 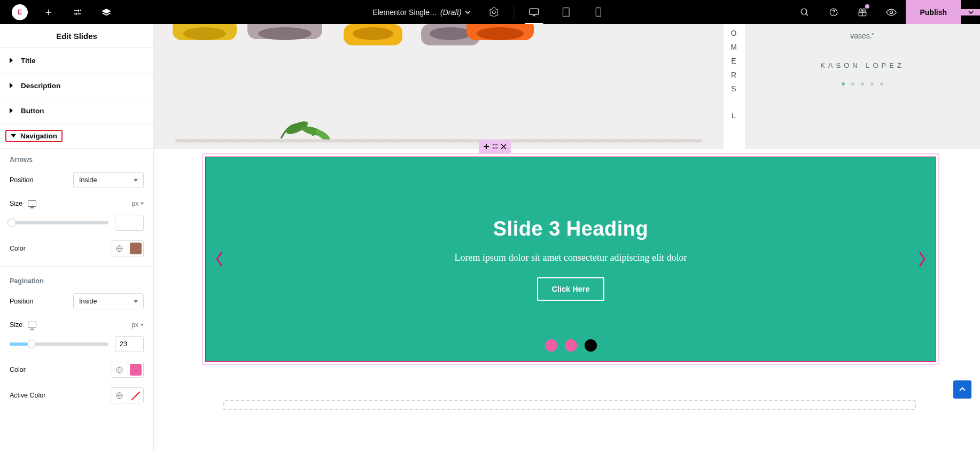 What do you see at coordinates (77, 344) in the screenshot?
I see `pagination-group: Pagination Position Inside Size px` at bounding box center [77, 344].